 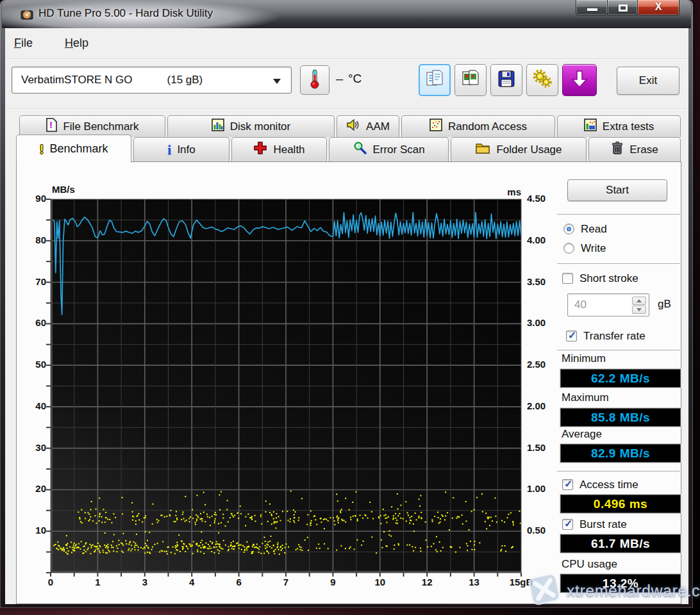 What do you see at coordinates (251, 126) in the screenshot?
I see `tab-disk-monitor: Disk monitor` at bounding box center [251, 126].